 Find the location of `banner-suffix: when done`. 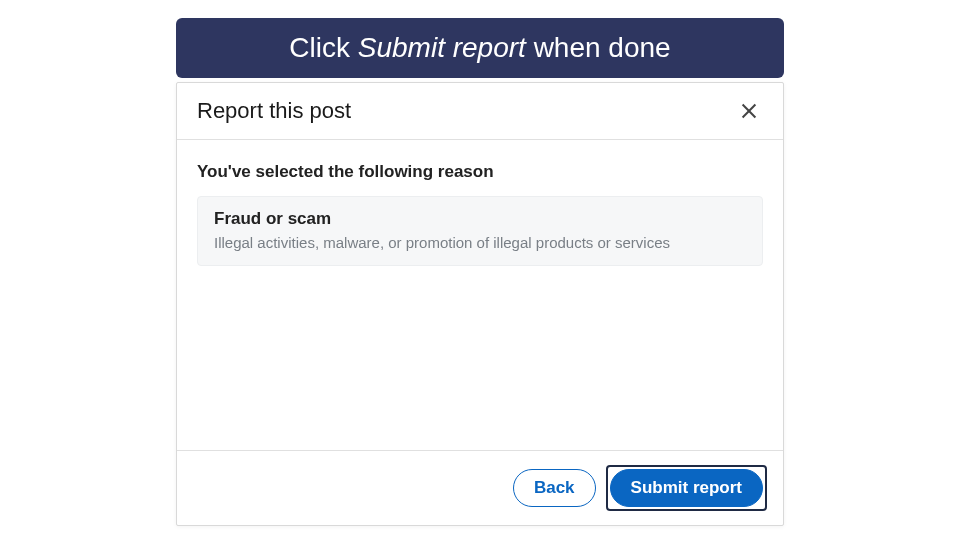

banner-suffix: when done is located at coordinates (598, 48).